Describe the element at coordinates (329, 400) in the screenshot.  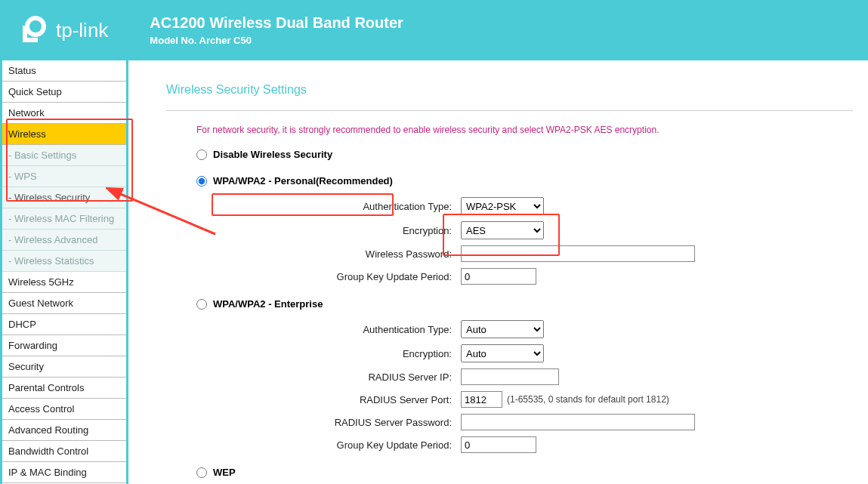
I see `ent-port-label: RADIUS Server Port:` at that location.